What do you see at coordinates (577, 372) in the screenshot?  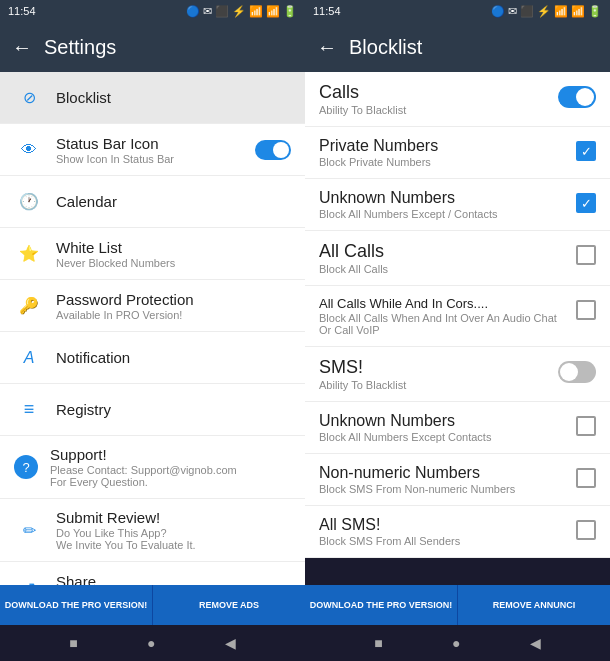 I see `sms-toggle` at bounding box center [577, 372].